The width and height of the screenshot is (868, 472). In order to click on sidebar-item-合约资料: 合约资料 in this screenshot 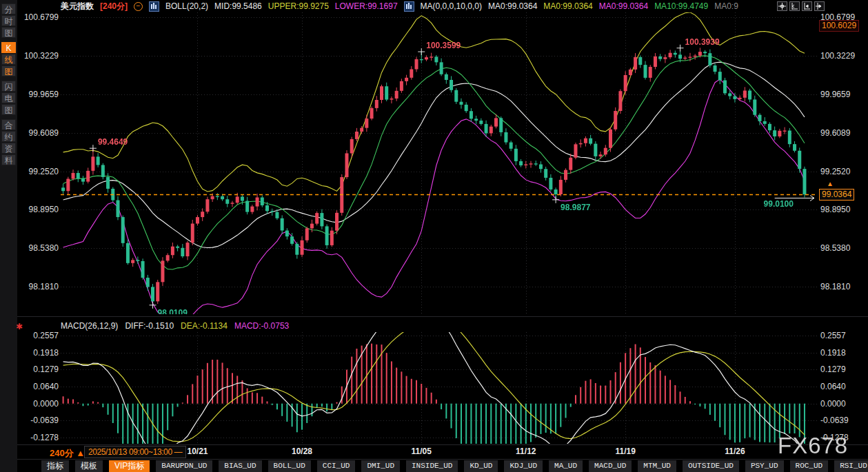, I will do `click(8, 142)`.